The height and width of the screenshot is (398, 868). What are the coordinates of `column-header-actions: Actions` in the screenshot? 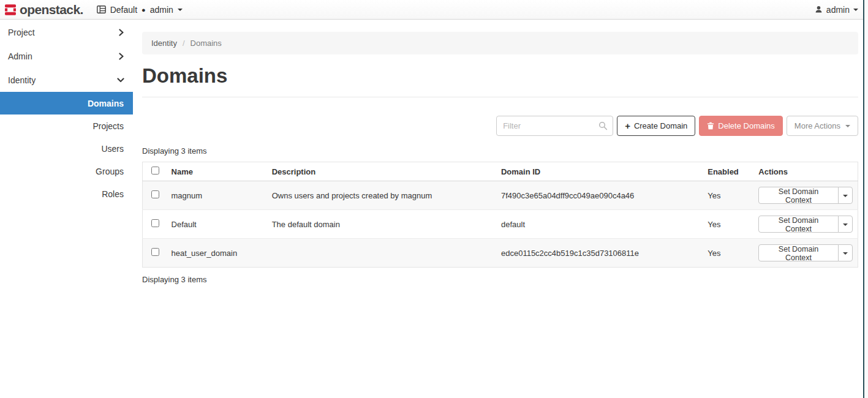 It's located at (806, 171).